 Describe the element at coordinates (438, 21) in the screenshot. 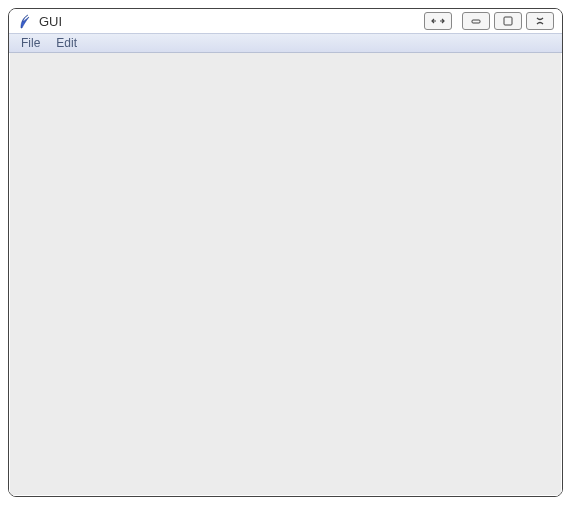

I see `expand-button` at that location.